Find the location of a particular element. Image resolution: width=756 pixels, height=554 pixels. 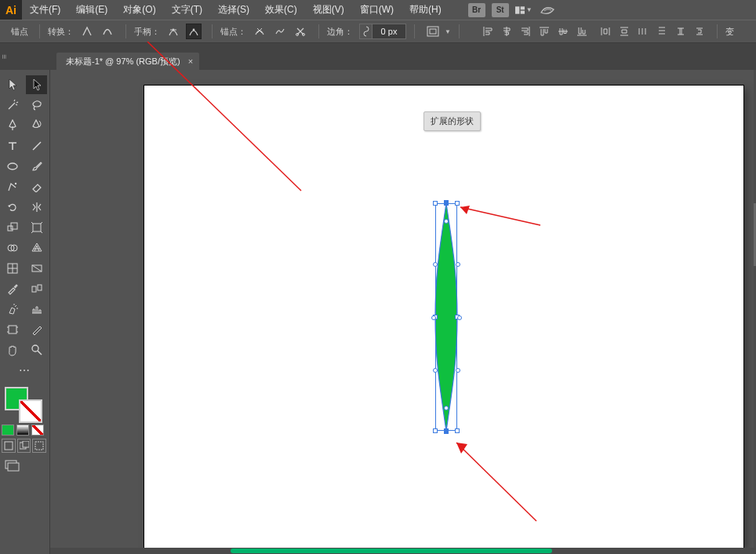

gradient-tool is located at coordinates (36, 268).